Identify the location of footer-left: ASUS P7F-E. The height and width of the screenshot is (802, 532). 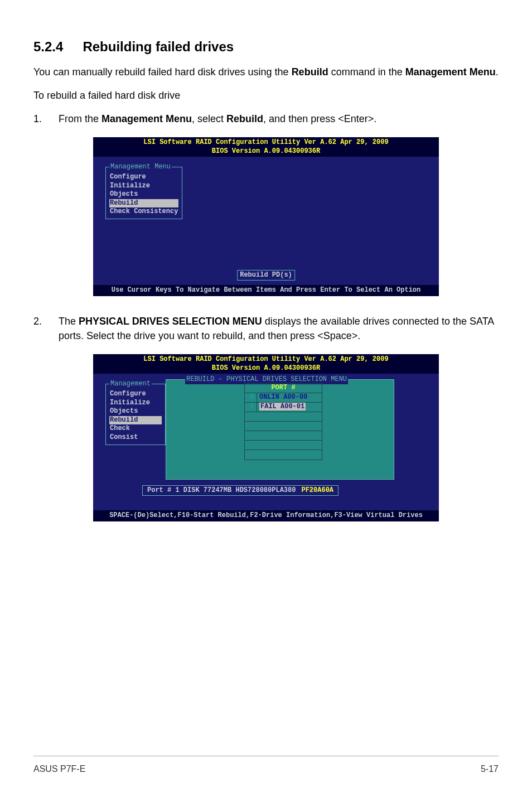
(59, 769).